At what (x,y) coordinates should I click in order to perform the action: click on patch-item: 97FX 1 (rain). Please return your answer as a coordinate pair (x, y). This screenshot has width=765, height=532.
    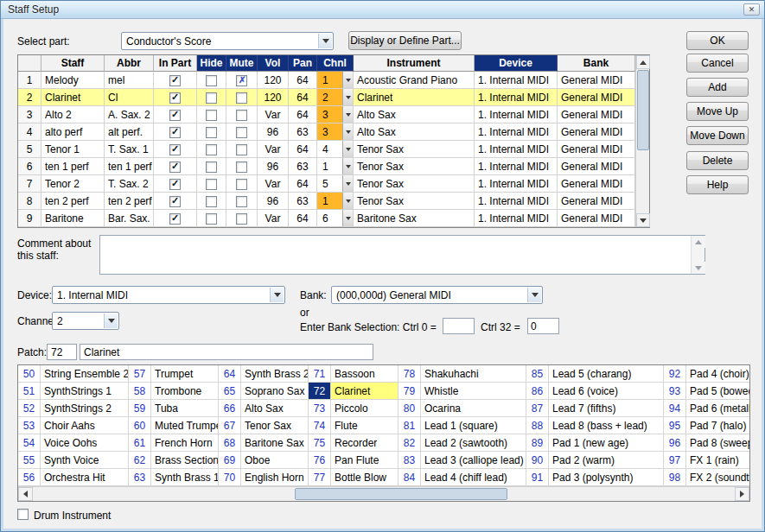
    Looking at the image, I should click on (707, 460).